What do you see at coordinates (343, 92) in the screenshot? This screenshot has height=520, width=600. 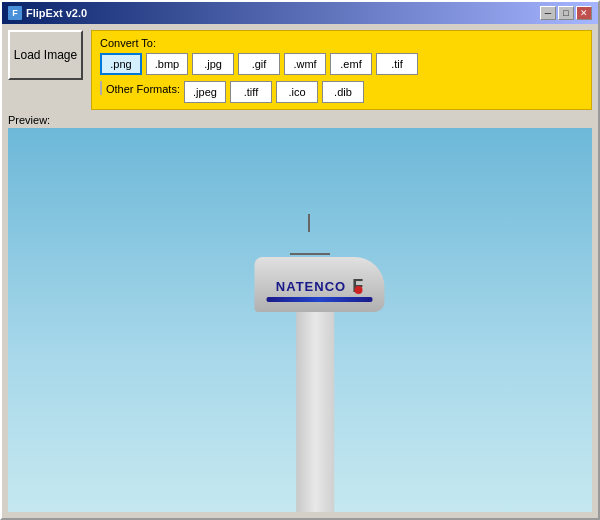 I see `format-btn-dib: .dib` at bounding box center [343, 92].